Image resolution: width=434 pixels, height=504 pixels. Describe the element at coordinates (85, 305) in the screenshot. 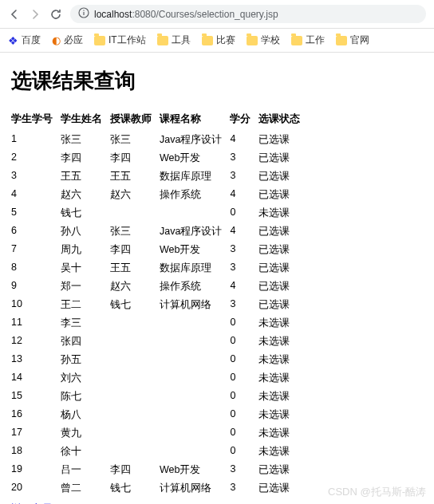

I see `cell-name: 王二` at that location.